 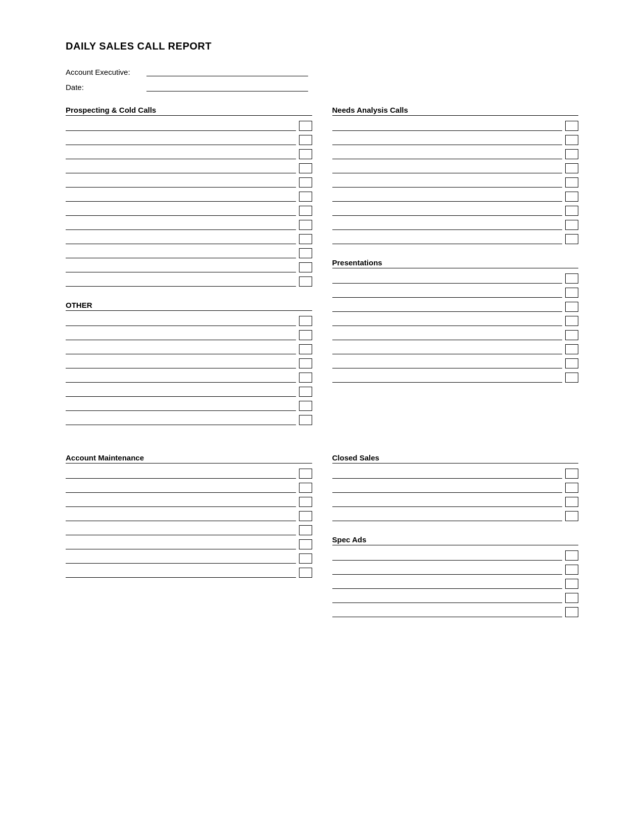 What do you see at coordinates (189, 363) in the screenshot?
I see `other-section: OTHER` at bounding box center [189, 363].